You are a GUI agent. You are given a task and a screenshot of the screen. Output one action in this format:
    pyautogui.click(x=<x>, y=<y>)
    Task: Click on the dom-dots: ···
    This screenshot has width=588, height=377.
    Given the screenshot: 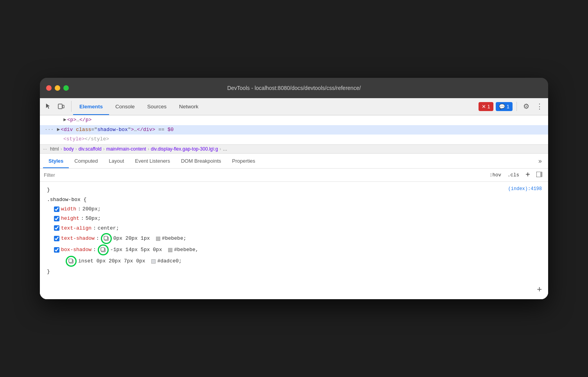 What is the action you would take?
    pyautogui.click(x=49, y=130)
    